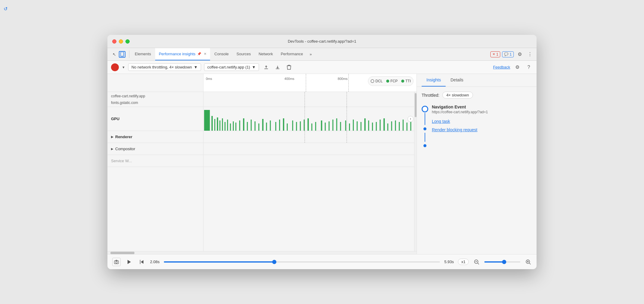 The height and width of the screenshot is (304, 644). What do you see at coordinates (322, 54) in the screenshot?
I see `tab-bar: ↖ Elements Performance insights 📌 ✕ Cons…` at bounding box center [322, 54].